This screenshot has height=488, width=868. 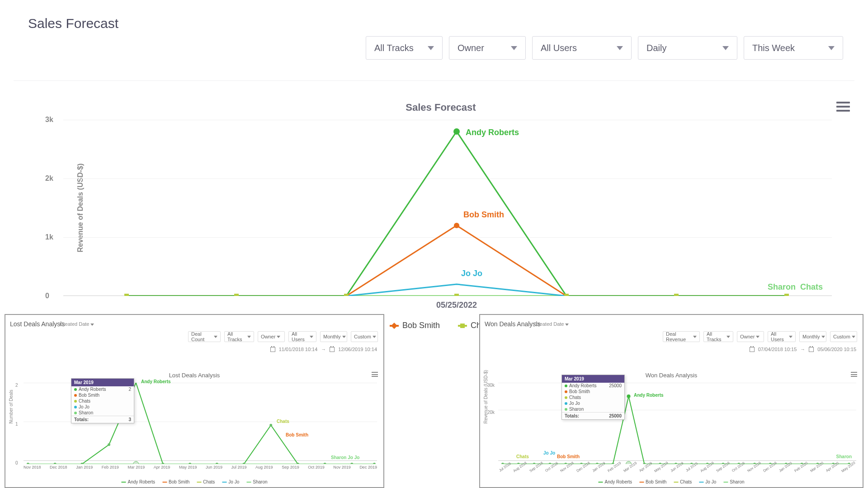 I want to click on won-dates: 07/04/2018 10:15 → 05/06/2020 10:15, so click(x=803, y=349).